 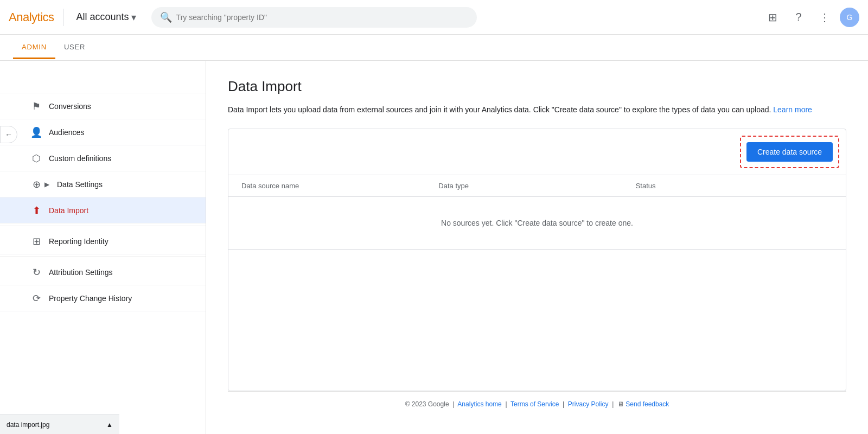 What do you see at coordinates (75, 48) in the screenshot?
I see `tab-user: USER` at bounding box center [75, 48].